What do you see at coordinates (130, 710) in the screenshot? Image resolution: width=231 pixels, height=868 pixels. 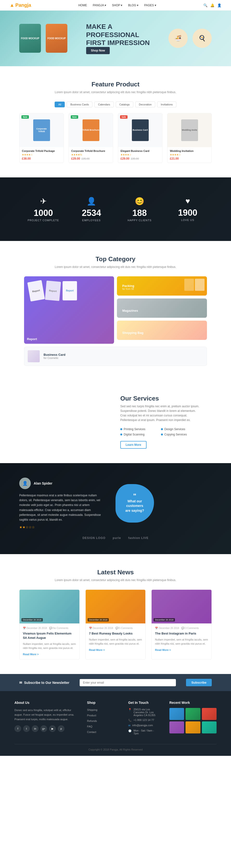 I see `location-icon: 📍` at bounding box center [130, 710].